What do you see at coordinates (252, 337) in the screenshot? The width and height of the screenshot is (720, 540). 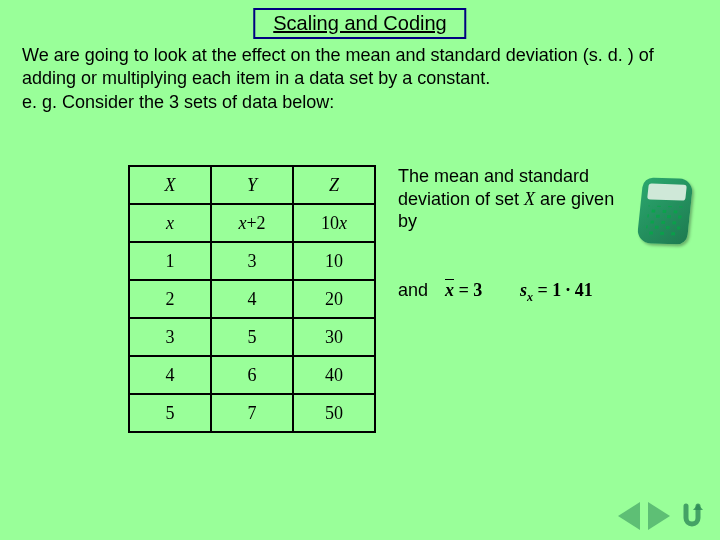 I see `table-row: 3 5 30` at bounding box center [252, 337].